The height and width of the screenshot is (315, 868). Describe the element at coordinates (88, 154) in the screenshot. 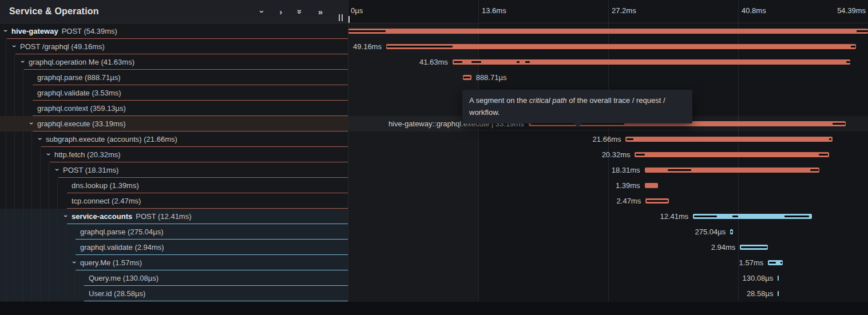

I see `span-label: http.fetch (20.32ms)` at that location.